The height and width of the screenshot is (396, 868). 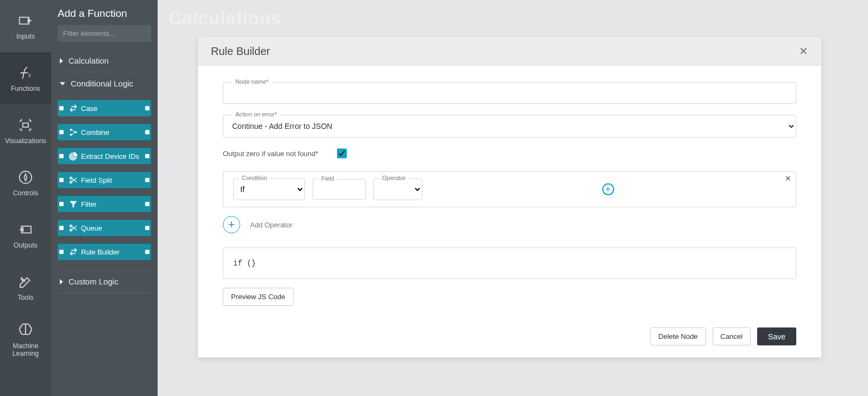 I want to click on func-combine: Combine, so click(x=104, y=132).